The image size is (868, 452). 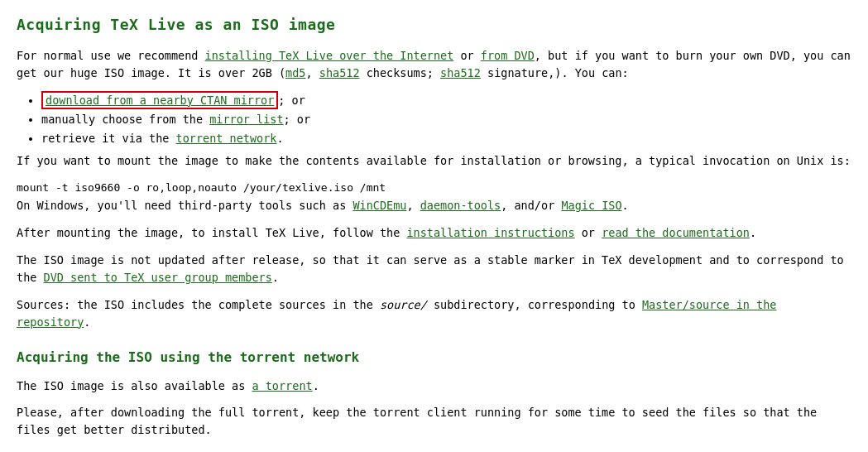 I want to click on para8-text: Please, after downloading the full torre…, so click(x=417, y=421).